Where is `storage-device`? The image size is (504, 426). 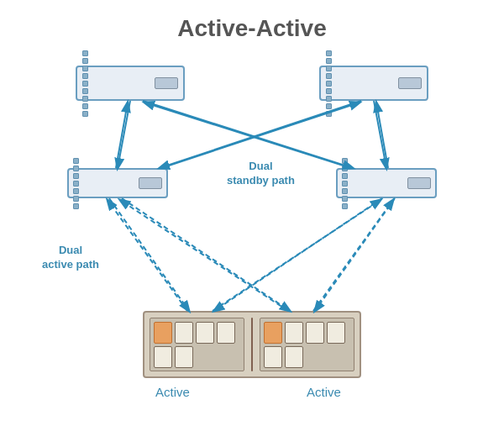 storage-device is located at coordinates (252, 344).